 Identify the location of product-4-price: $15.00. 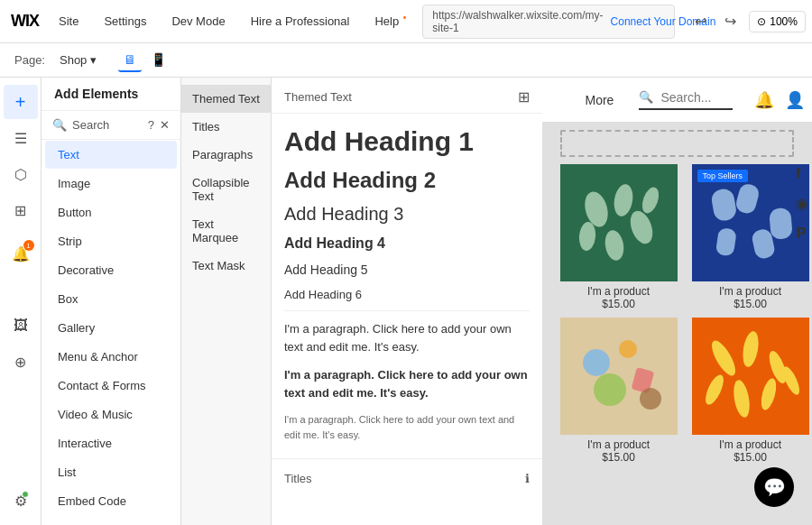
(751, 457).